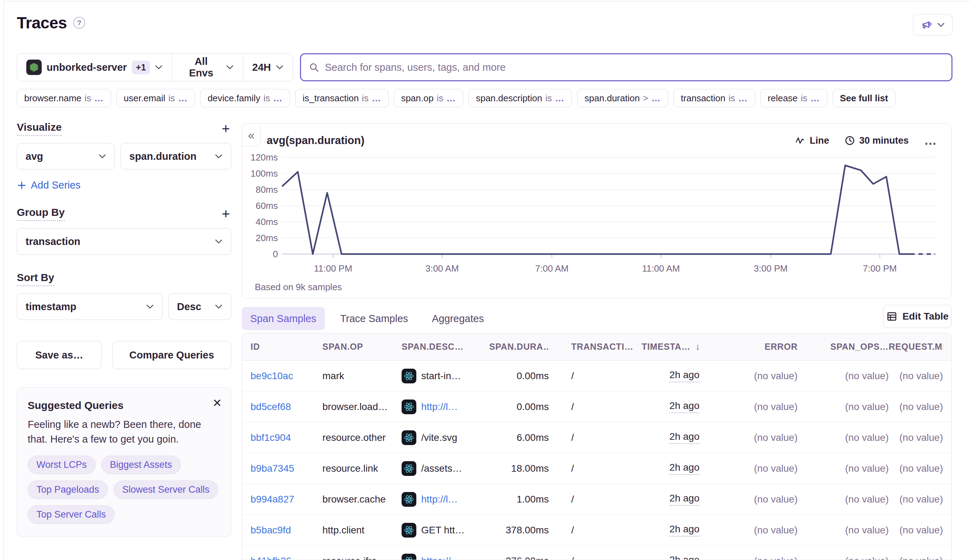 The height and width of the screenshot is (560, 970). What do you see at coordinates (458, 318) in the screenshot?
I see `tab-aggregates: Aggregates` at bounding box center [458, 318].